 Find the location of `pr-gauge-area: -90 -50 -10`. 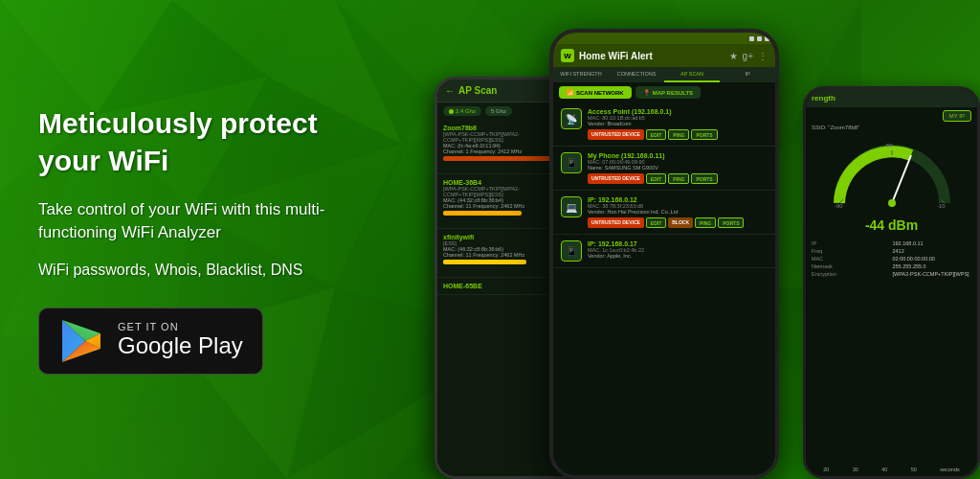

pr-gauge-area: -90 -50 -10 is located at coordinates (892, 172).